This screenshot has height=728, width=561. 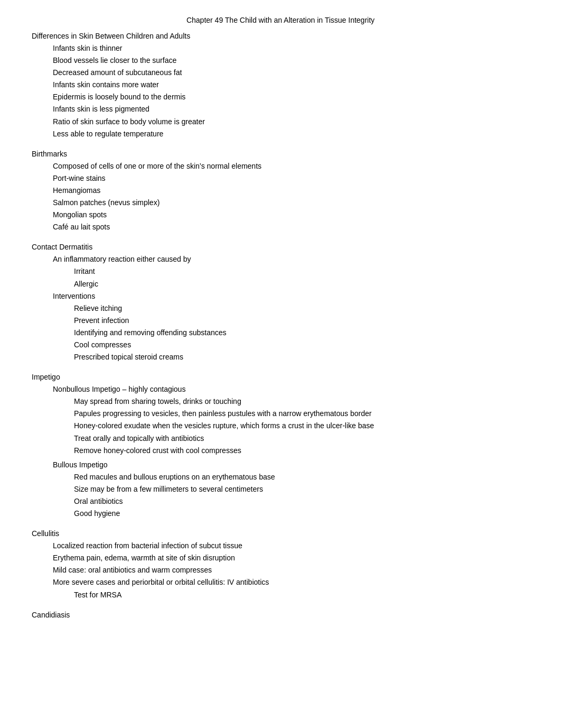 What do you see at coordinates (280, 309) in the screenshot?
I see `list-item: Relieve itching` at bounding box center [280, 309].